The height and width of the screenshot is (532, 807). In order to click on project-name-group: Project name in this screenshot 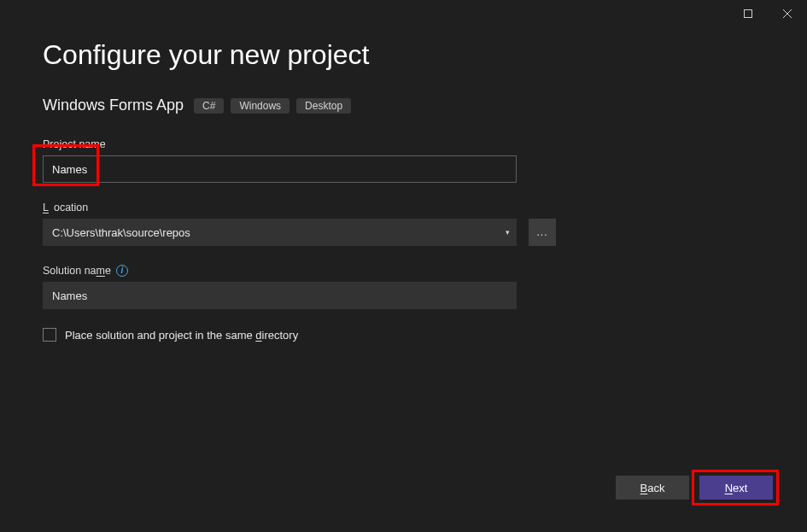, I will do `click(403, 161)`.